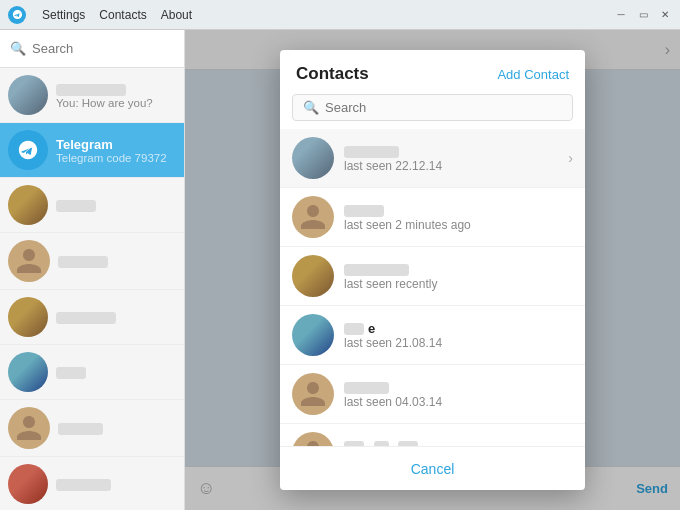  I want to click on title-bar-left: Settings Contacts About, so click(100, 15).